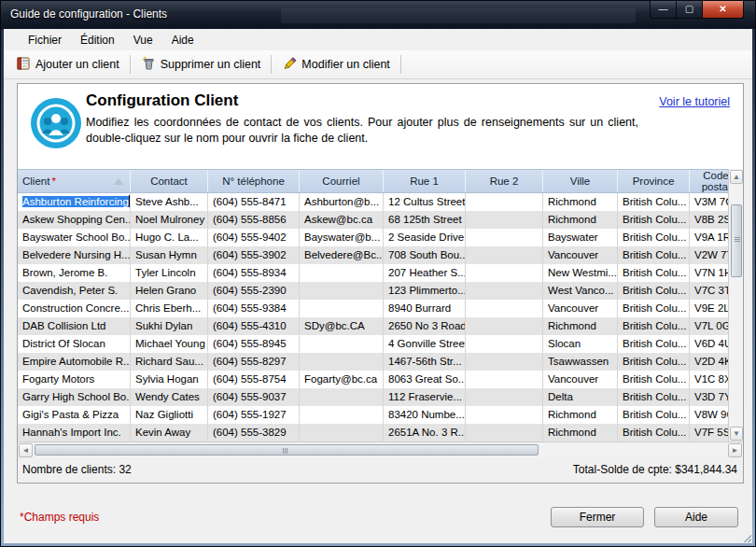 This screenshot has width=756, height=547. Describe the element at coordinates (736, 433) in the screenshot. I see `scroll-down-button: ▼` at that location.